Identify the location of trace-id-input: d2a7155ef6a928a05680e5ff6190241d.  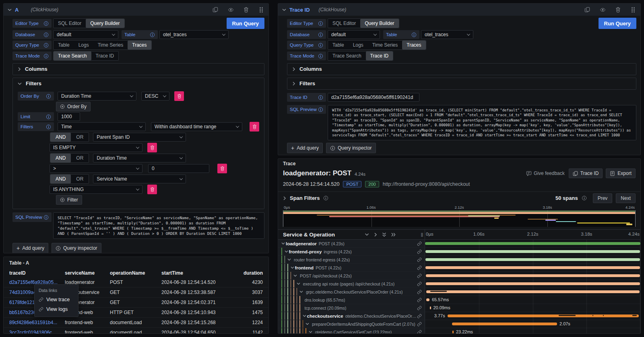
(374, 97).